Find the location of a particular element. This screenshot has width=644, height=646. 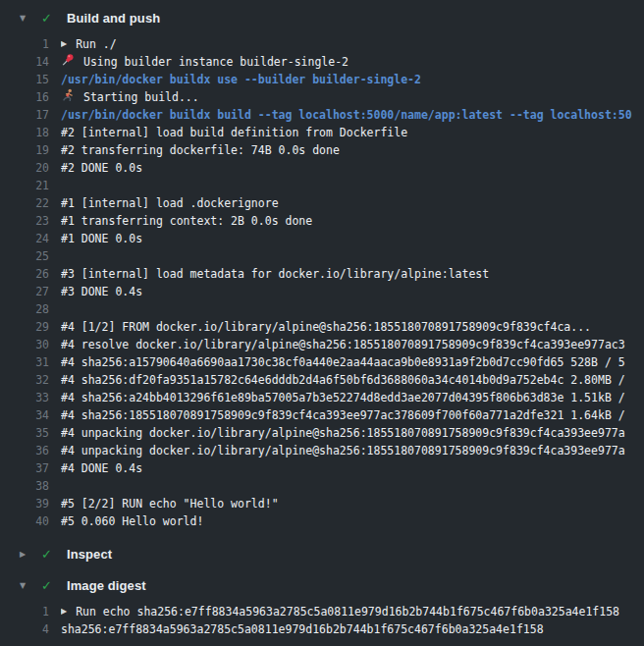

line-number: 30 is located at coordinates (25, 345).